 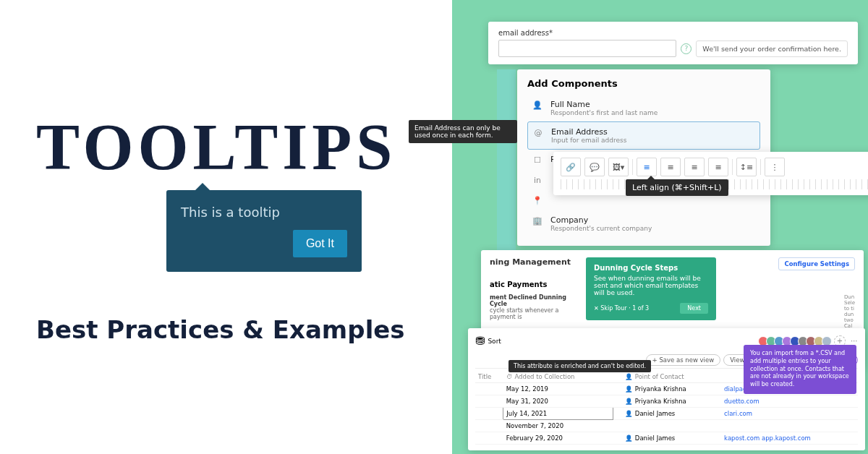 I want to click on link-icon: 🔗, so click(x=571, y=167).